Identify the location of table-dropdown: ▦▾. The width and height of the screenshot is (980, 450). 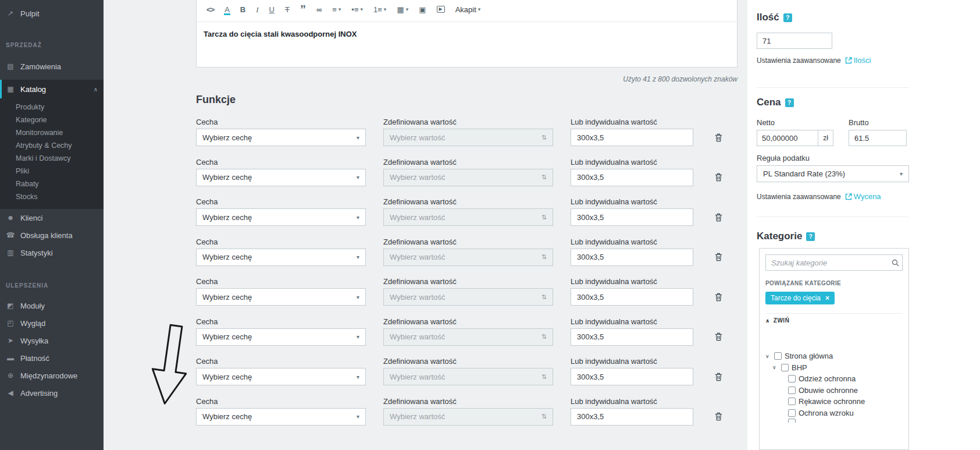
(402, 10).